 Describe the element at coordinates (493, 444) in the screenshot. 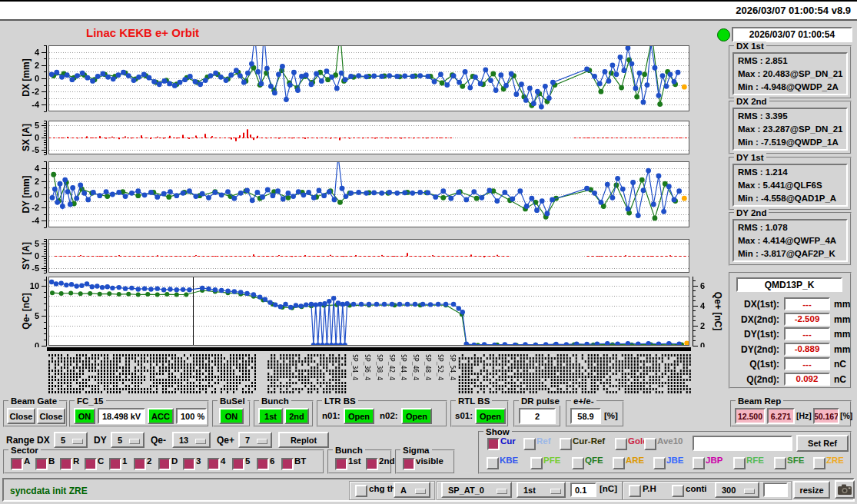

I see `show-checkbox-Cur` at that location.